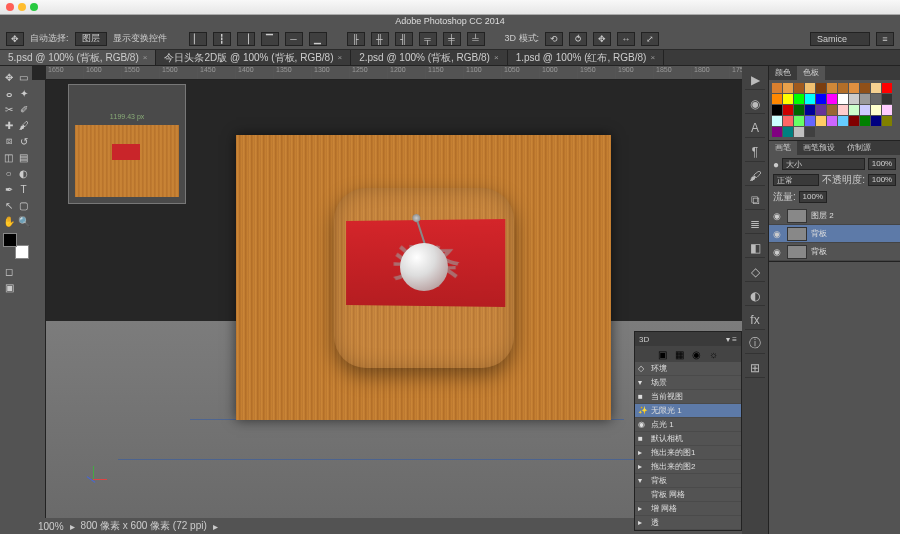 The image size is (900, 534). I want to click on move-tool: ✥, so click(8, 77).